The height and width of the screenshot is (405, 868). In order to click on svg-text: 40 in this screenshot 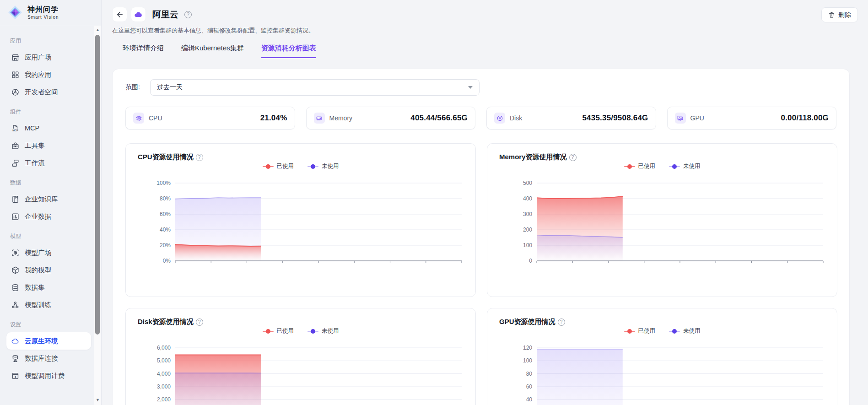, I will do `click(529, 400)`.